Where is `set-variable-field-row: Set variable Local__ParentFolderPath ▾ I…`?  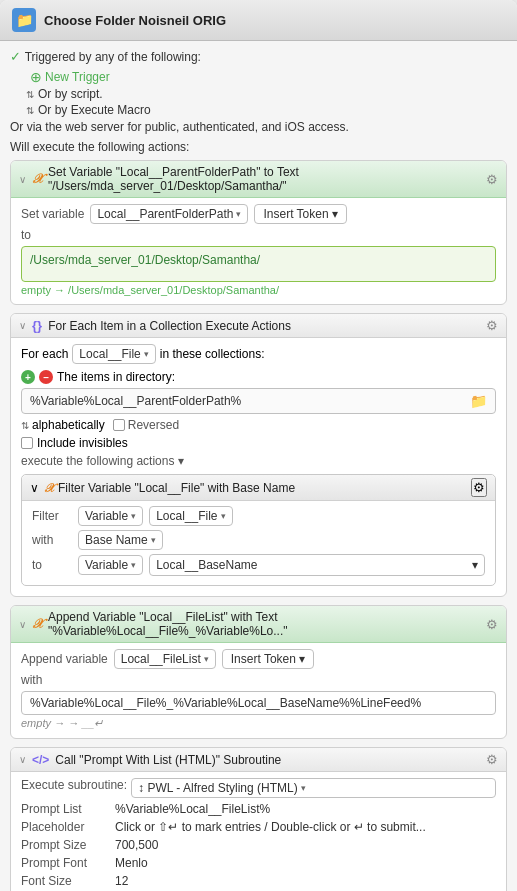
set-variable-field-row: Set variable Local__ParentFolderPath ▾ I… is located at coordinates (258, 214).